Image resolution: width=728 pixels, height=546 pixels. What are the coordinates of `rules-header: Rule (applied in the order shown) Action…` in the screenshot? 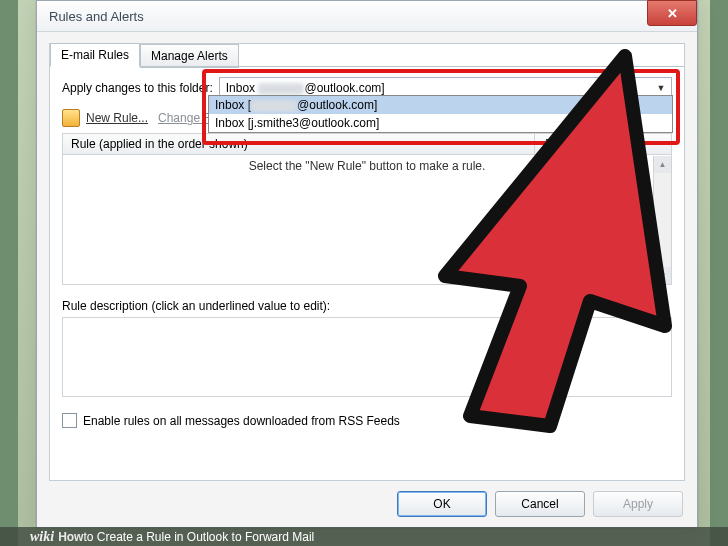 It's located at (367, 144).